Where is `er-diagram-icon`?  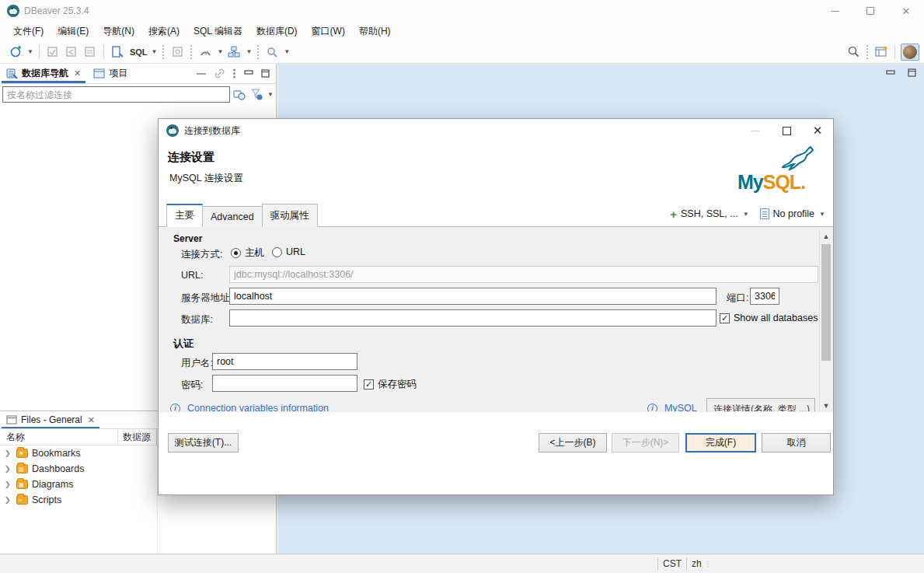 er-diagram-icon is located at coordinates (234, 52).